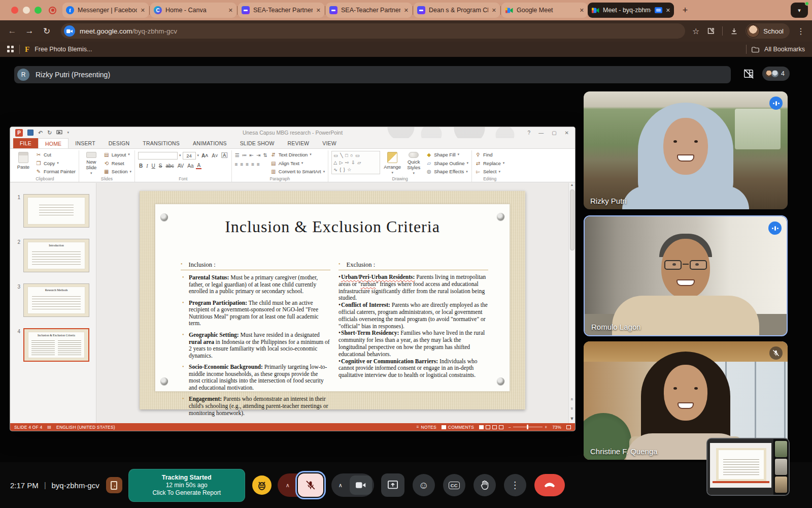 The width and height of the screenshot is (812, 508). Describe the element at coordinates (114, 485) in the screenshot. I see `meeting-room-door-icon` at that location.